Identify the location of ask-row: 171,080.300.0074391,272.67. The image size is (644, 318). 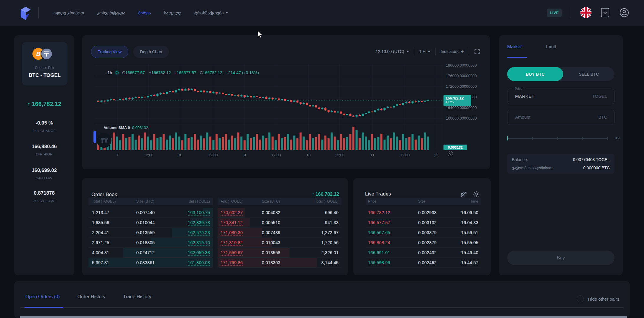
(280, 233).